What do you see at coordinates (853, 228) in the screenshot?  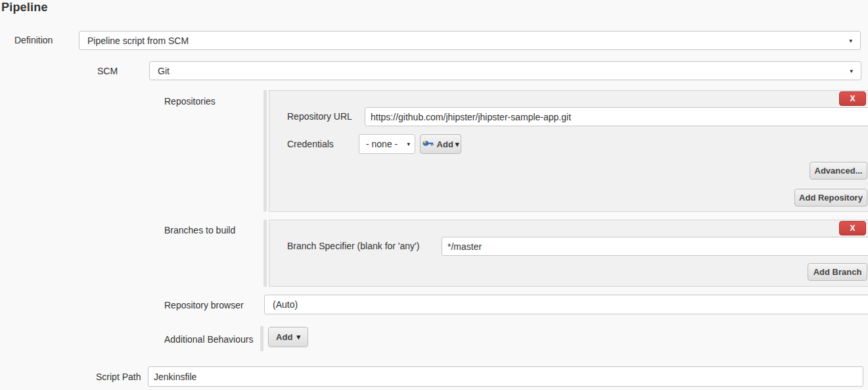 I see `delete-branch-button: X` at bounding box center [853, 228].